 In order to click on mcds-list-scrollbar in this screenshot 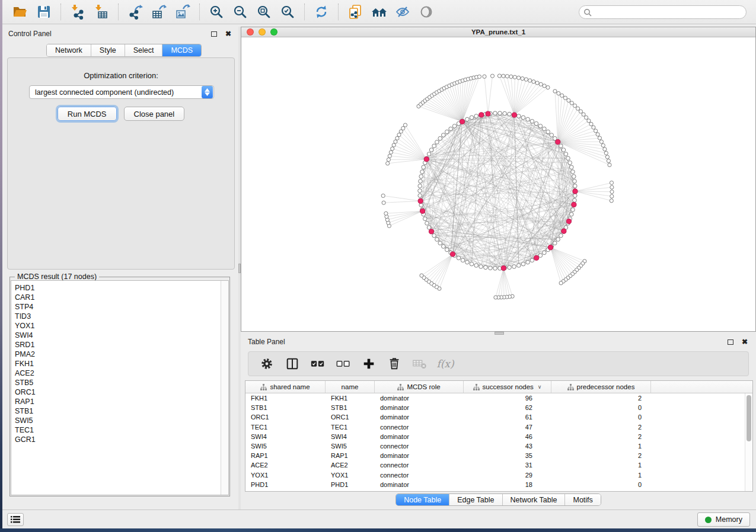, I will do `click(224, 387)`.